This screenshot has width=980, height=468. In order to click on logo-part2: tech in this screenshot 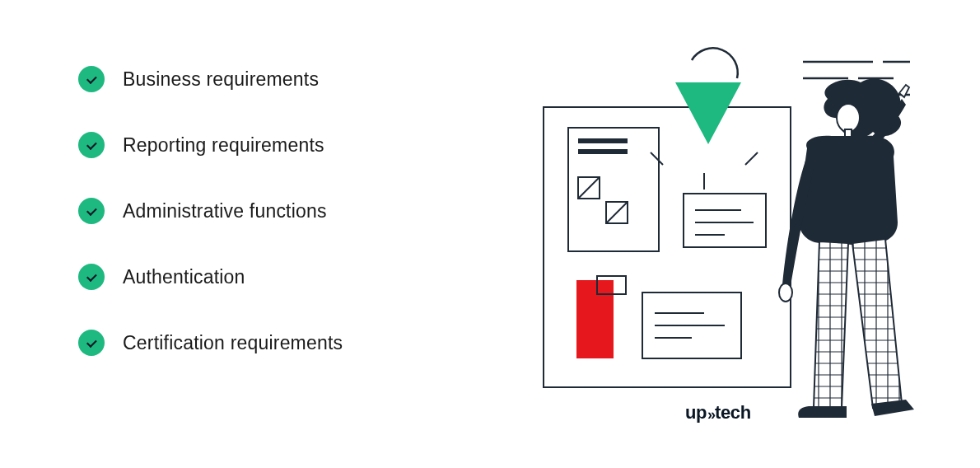, I will do `click(733, 412)`.